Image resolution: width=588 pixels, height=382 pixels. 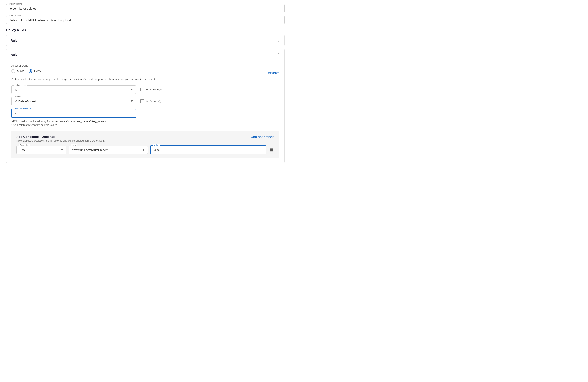 What do you see at coordinates (71, 90) in the screenshot?
I see `policy-type-select: s3` at bounding box center [71, 90].